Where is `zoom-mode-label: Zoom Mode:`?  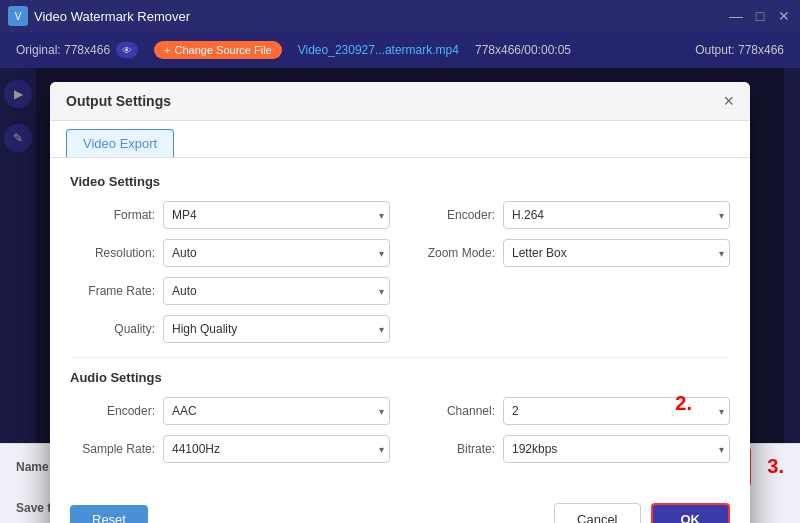
zoom-mode-label: Zoom Mode: is located at coordinates (452, 253).